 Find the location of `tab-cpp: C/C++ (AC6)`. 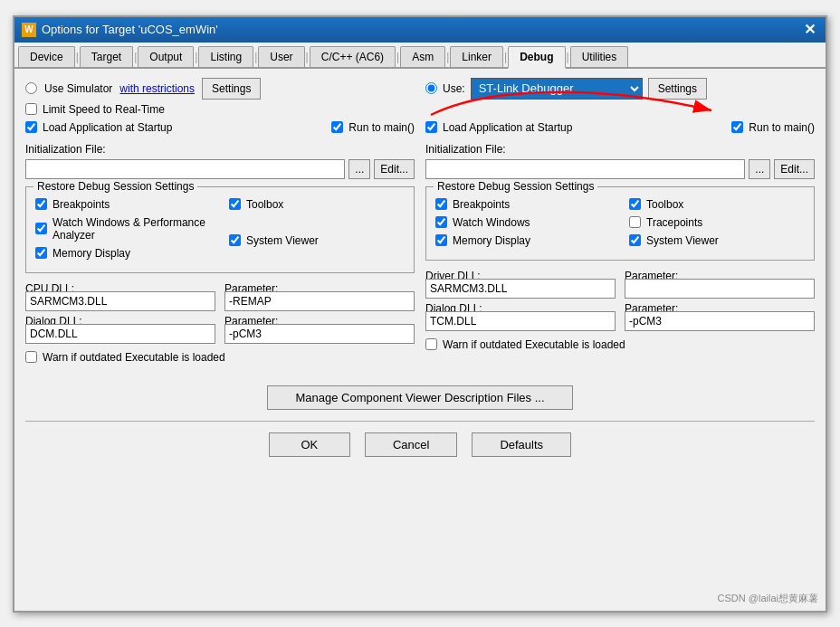

tab-cpp: C/C++ (AC6) is located at coordinates (353, 56).